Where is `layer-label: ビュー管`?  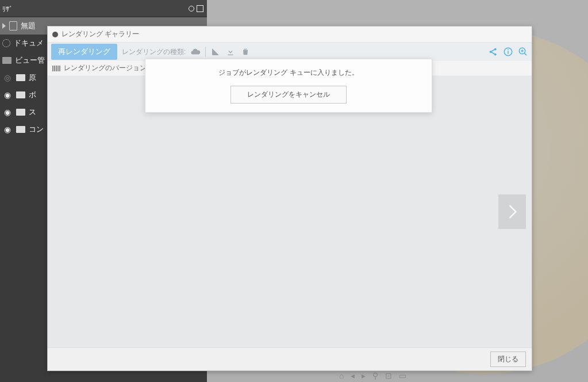
layer-label: ビュー管 is located at coordinates (30, 60).